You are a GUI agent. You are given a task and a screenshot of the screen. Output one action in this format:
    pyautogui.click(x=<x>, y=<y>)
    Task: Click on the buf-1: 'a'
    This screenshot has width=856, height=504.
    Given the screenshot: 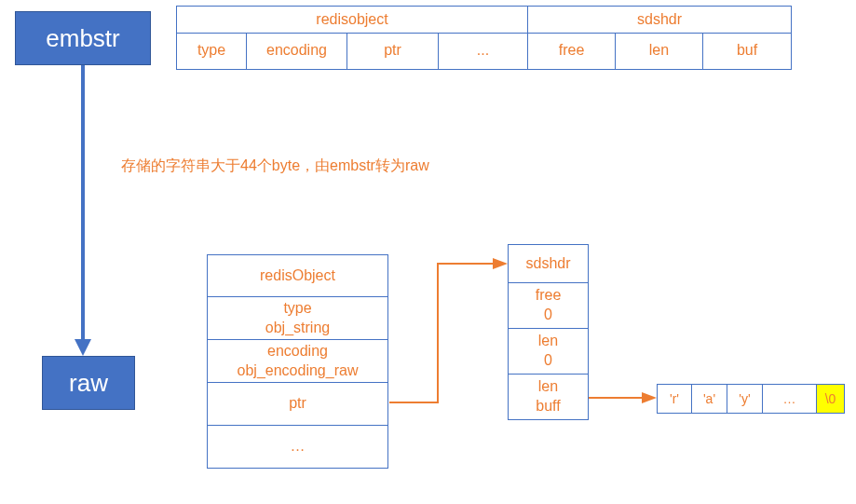 What is the action you would take?
    pyautogui.click(x=710, y=399)
    